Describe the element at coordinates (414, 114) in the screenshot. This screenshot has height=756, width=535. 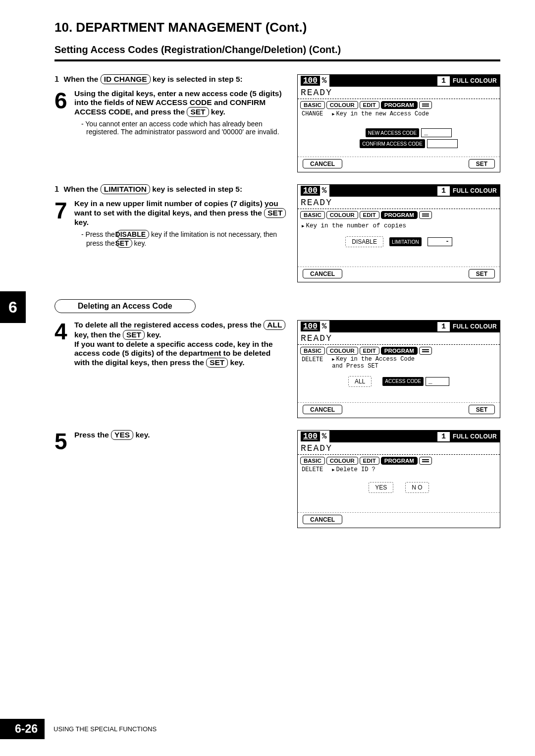
I see `context-prompt: Key in the new Access Code` at that location.